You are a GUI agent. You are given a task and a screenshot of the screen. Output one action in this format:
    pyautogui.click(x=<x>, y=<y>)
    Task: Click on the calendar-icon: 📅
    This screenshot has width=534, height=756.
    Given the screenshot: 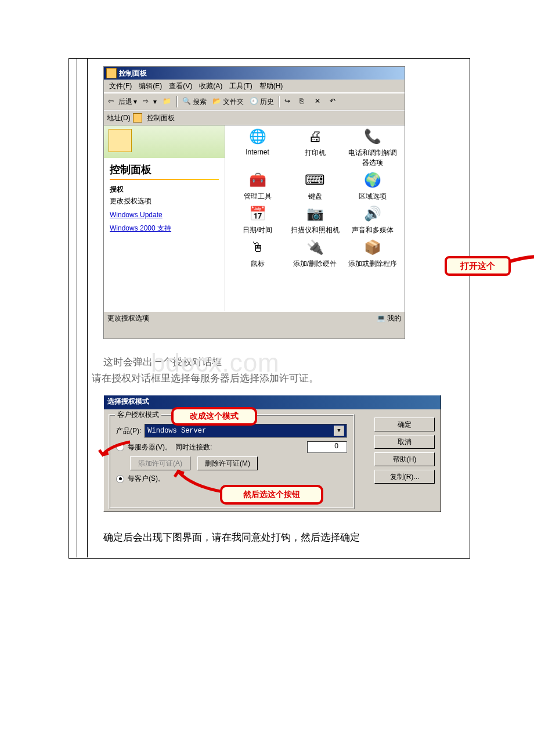 What is the action you would take?
    pyautogui.click(x=258, y=214)
    